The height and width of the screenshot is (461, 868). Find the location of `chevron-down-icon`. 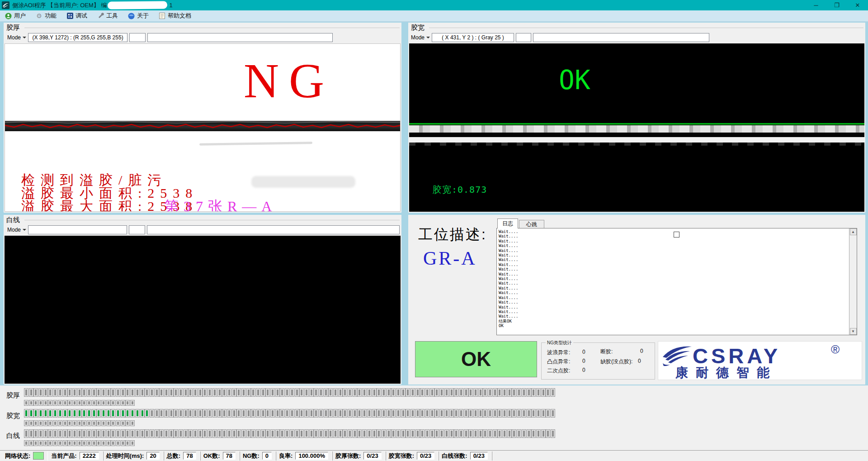

chevron-down-icon is located at coordinates (24, 230).